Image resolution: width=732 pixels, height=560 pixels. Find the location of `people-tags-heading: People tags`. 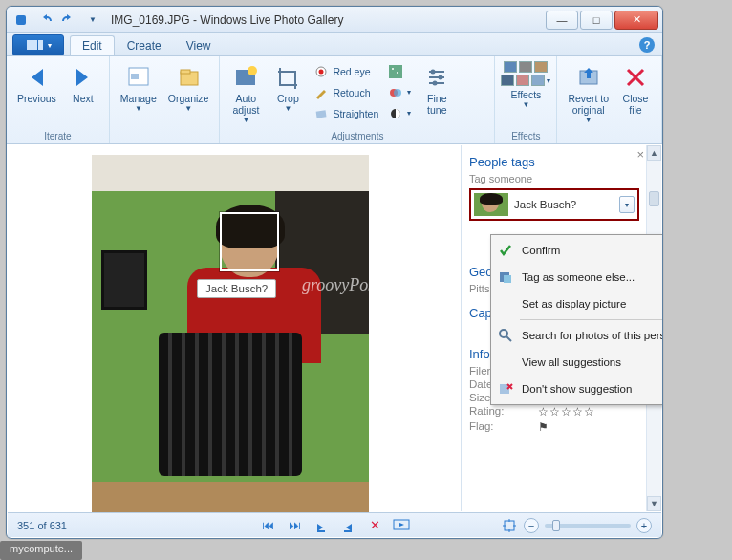

people-tags-heading: People tags is located at coordinates (562, 162).